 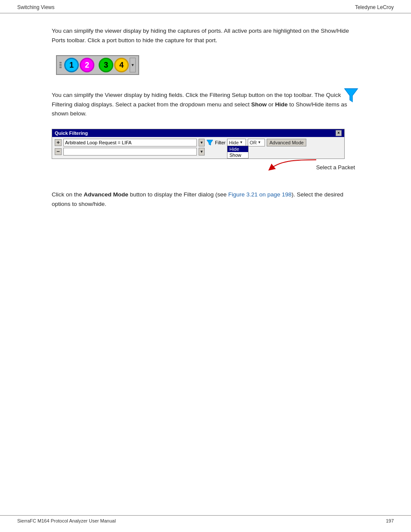 What do you see at coordinates (58, 143) in the screenshot?
I see `qf-add-button: +` at bounding box center [58, 143].